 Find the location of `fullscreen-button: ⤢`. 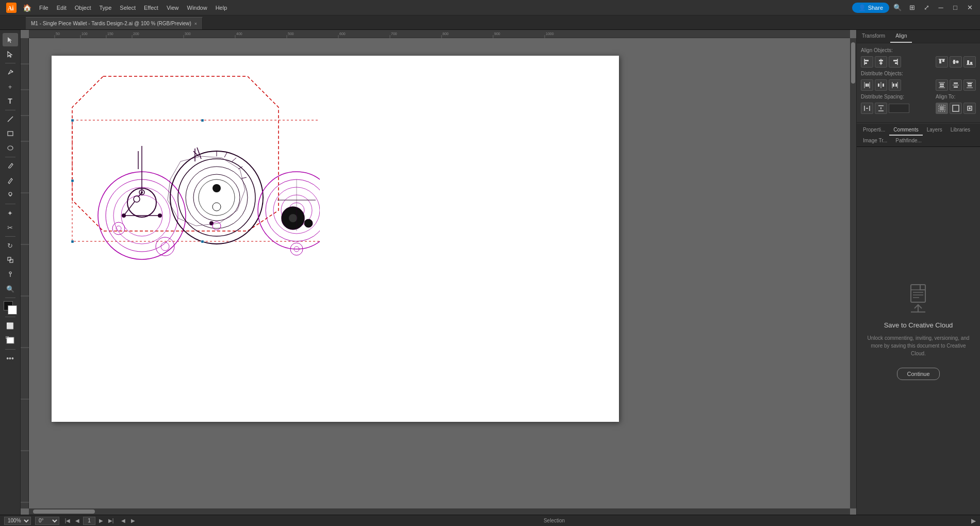

fullscreen-button: ⤢ is located at coordinates (926, 8).